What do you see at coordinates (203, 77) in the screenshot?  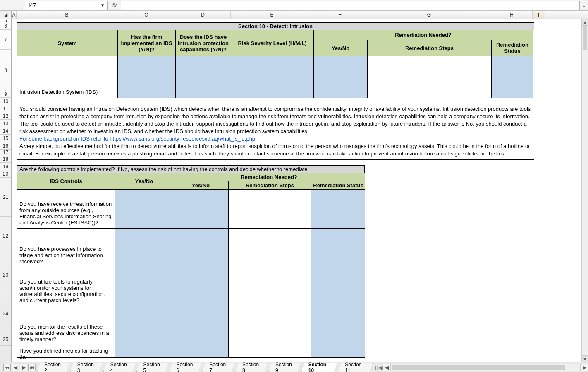 I see `cell-ids-protection` at bounding box center [203, 77].